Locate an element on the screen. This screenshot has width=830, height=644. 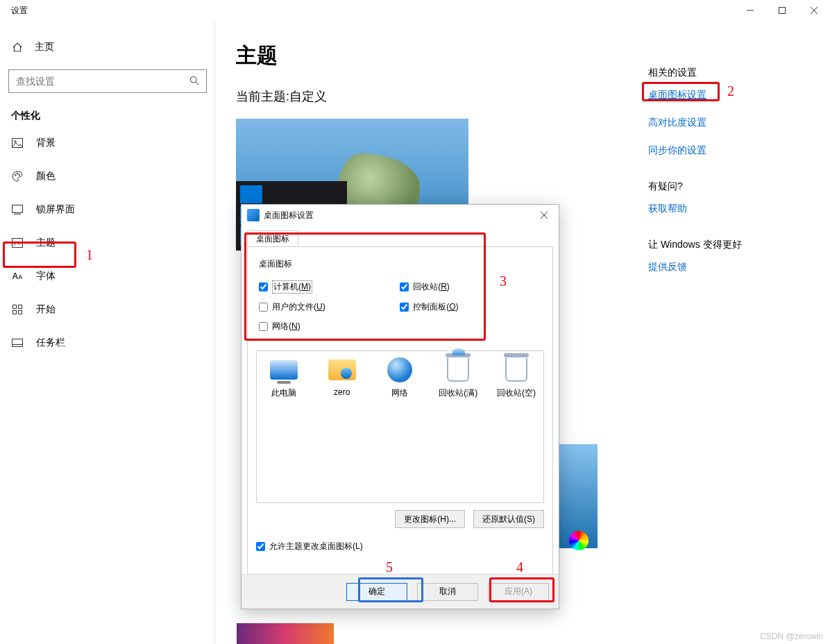
link-desktop-icon-settings: 桌面图标设置 is located at coordinates (725, 95).